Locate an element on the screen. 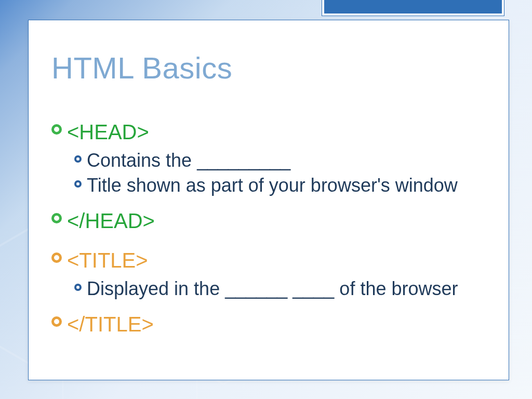 The image size is (532, 399). bullet-head-close: </HEAD> is located at coordinates (270, 221).